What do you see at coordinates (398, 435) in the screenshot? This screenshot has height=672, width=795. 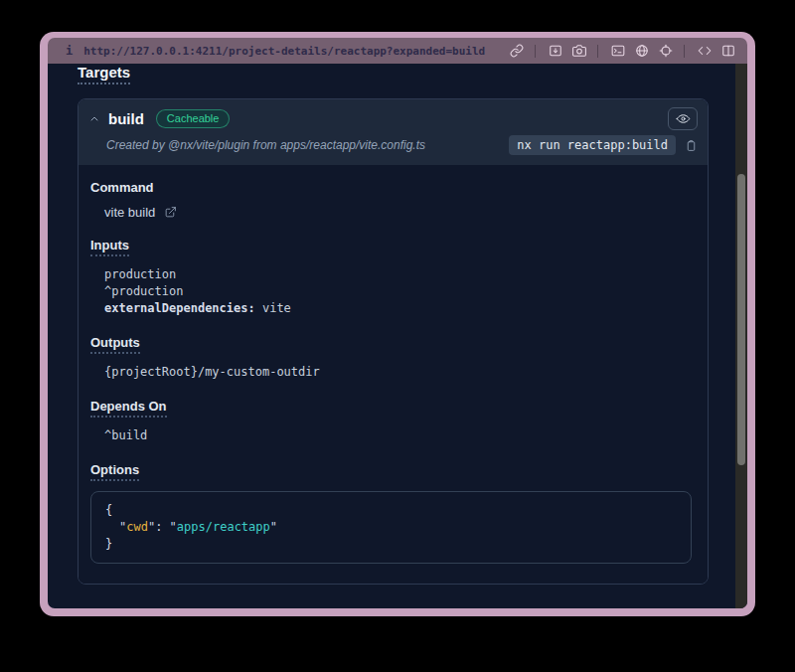 I see `depends-on-list: ^build` at bounding box center [398, 435].